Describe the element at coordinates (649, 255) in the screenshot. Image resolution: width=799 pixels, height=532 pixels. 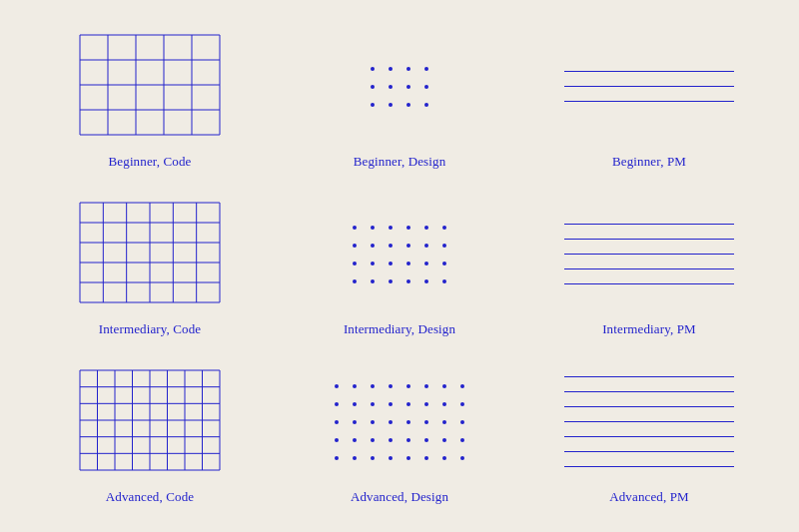
I see `visual-intermediary-pm` at that location.